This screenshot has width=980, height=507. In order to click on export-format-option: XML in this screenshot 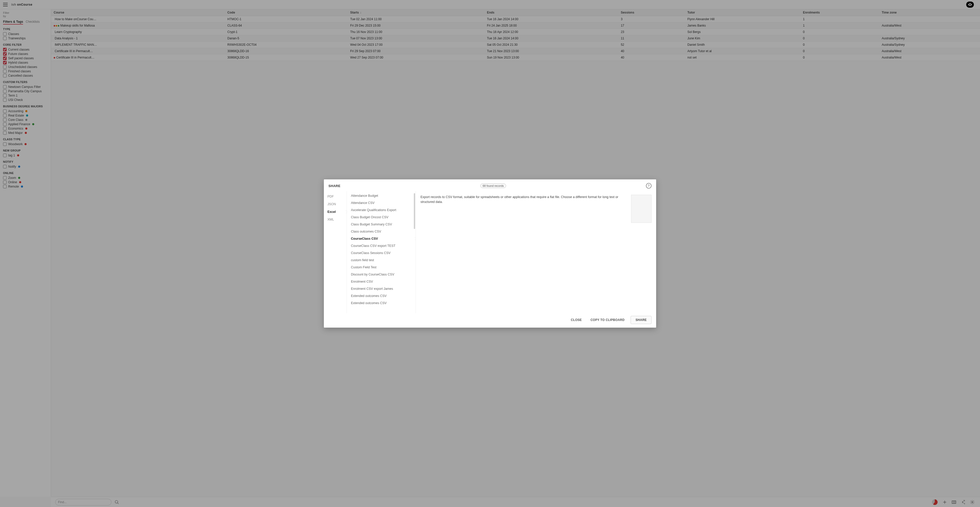, I will do `click(335, 219)`.